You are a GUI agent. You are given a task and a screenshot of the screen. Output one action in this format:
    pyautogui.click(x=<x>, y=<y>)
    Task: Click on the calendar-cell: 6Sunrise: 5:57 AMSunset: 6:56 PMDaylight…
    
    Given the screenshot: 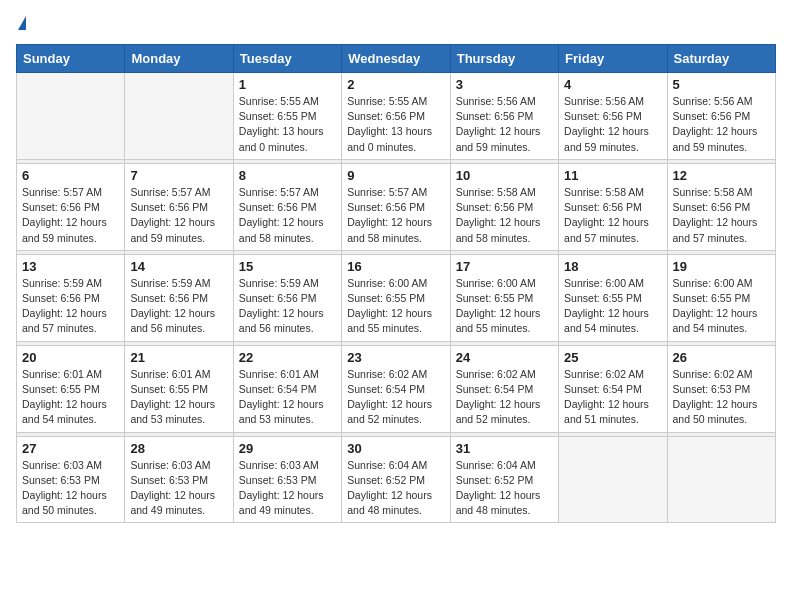 What is the action you would take?
    pyautogui.click(x=71, y=206)
    